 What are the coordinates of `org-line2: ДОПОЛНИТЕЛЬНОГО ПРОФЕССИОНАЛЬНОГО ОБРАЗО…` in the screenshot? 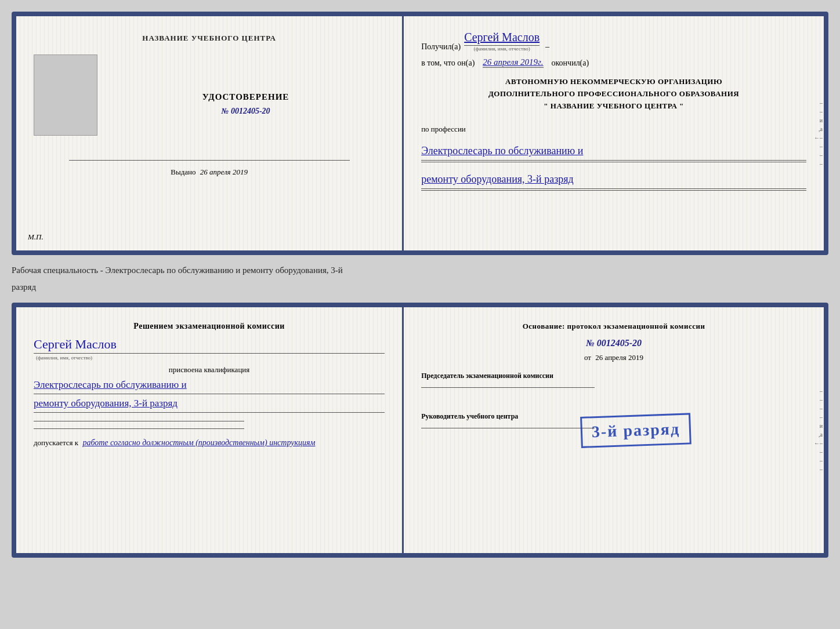 It's located at (614, 94).